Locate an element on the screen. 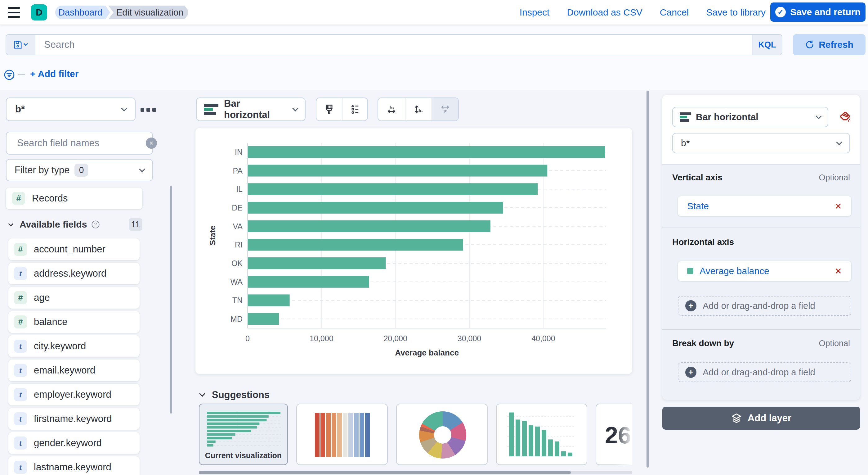 The width and height of the screenshot is (868, 475). layer-chart-type-select: Bar horizontal is located at coordinates (750, 117).